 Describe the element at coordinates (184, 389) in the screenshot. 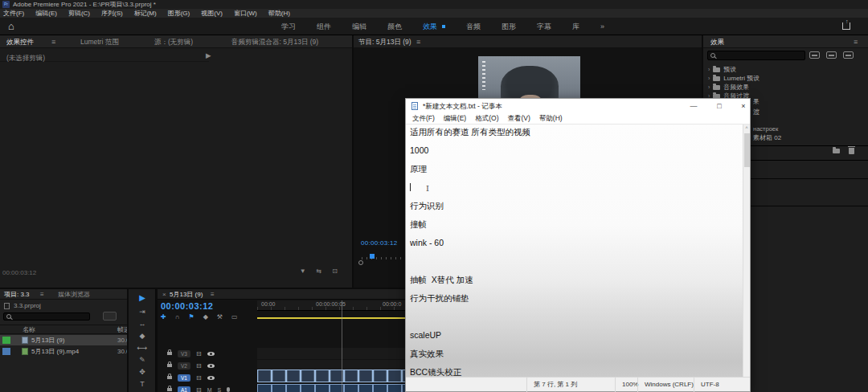

I see `track-target-a1-active: A1` at that location.